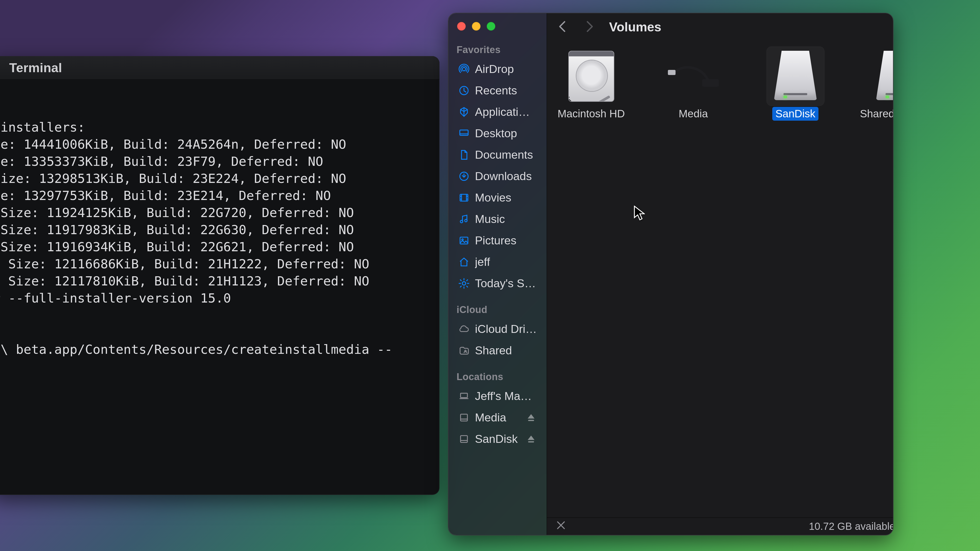 This screenshot has height=551, width=980. What do you see at coordinates (505, 284) in the screenshot?
I see `sidebar-item-label: Today's S…` at bounding box center [505, 284].